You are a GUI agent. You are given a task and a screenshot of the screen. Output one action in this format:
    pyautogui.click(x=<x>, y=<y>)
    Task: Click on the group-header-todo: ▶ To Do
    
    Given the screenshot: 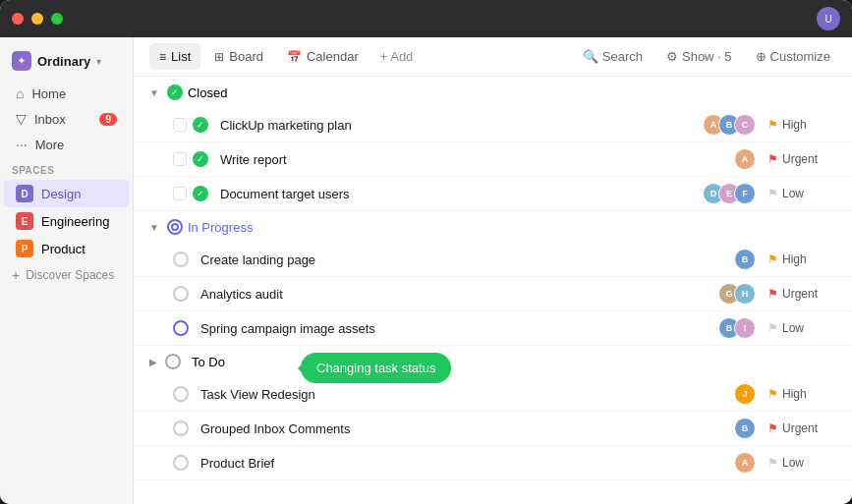 What is the action you would take?
    pyautogui.click(x=493, y=362)
    